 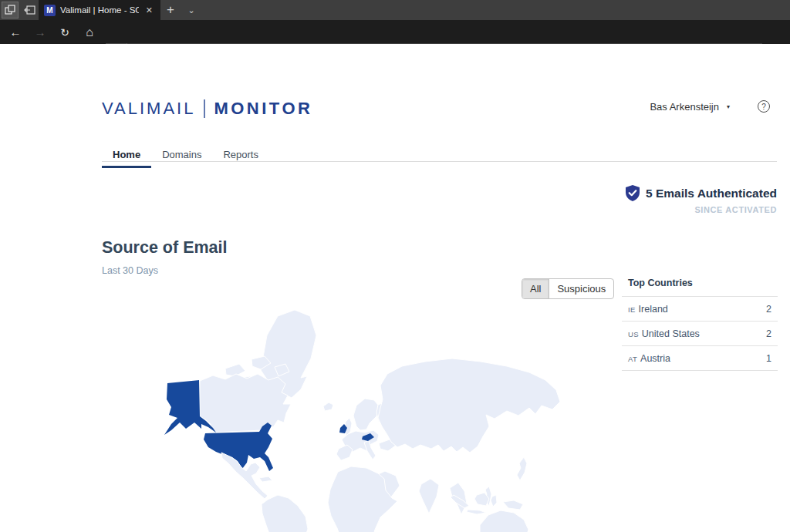 I want to click on logo-divider, so click(x=204, y=109).